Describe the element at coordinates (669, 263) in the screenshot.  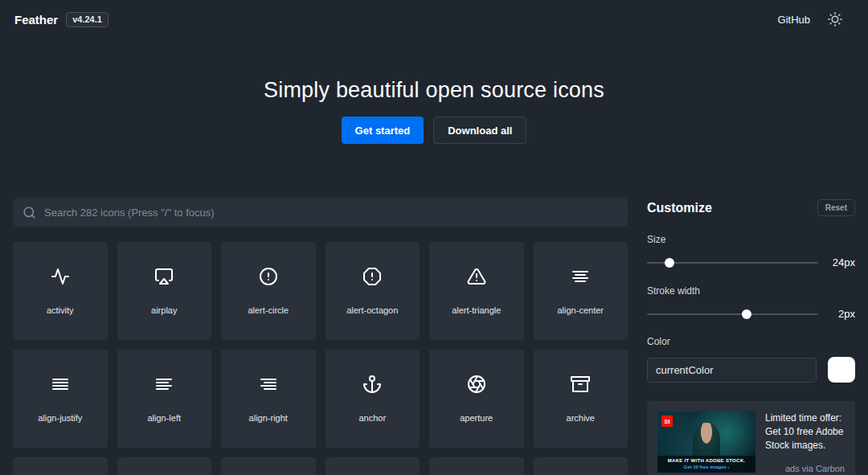
I see `size-slider-knob` at that location.